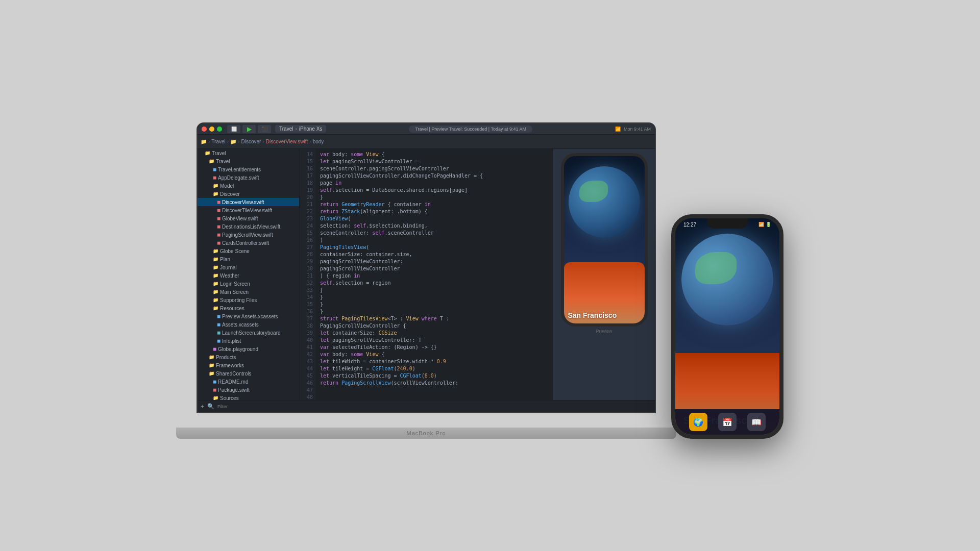 This screenshot has width=980, height=551. Describe the element at coordinates (234, 129) in the screenshot. I see `sidebar-toggle: ⬜` at that location.